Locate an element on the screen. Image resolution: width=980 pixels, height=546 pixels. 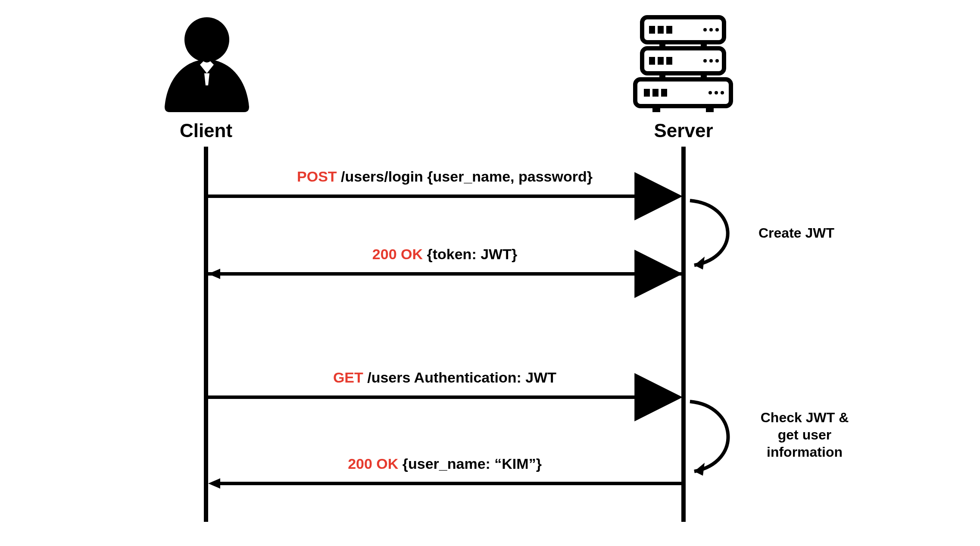
message-2-rest: {token: JWT} is located at coordinates (470, 254).